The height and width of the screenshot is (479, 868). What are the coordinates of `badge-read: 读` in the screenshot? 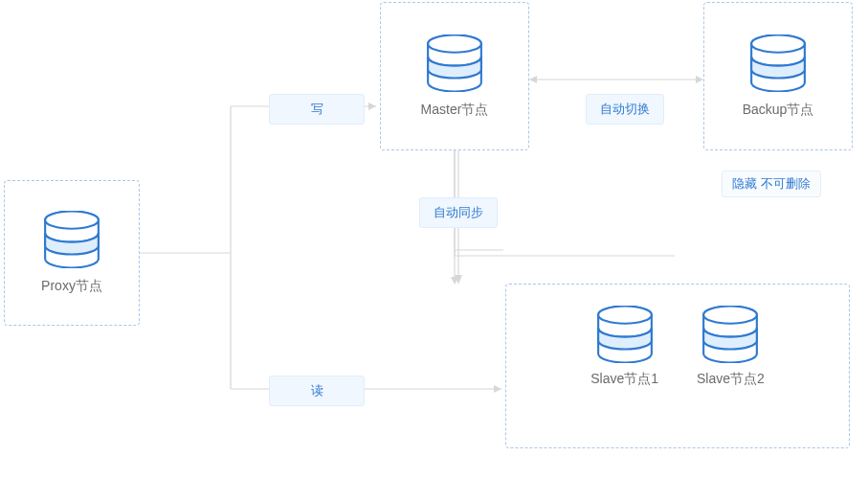 It's located at (317, 391).